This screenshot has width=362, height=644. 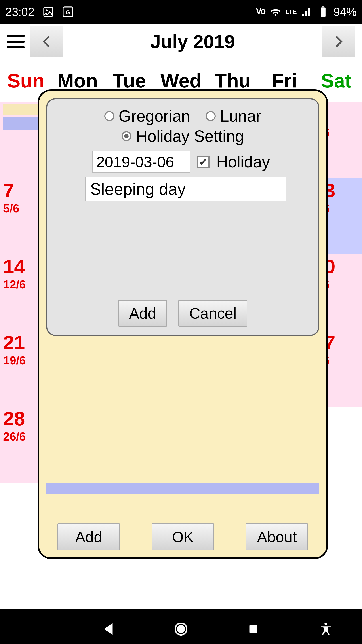 I want to click on battery-icon, so click(x=323, y=12).